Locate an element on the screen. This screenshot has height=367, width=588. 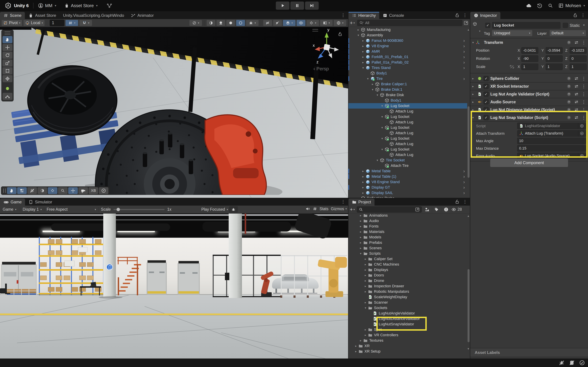
shading-lit-button is located at coordinates (221, 23).